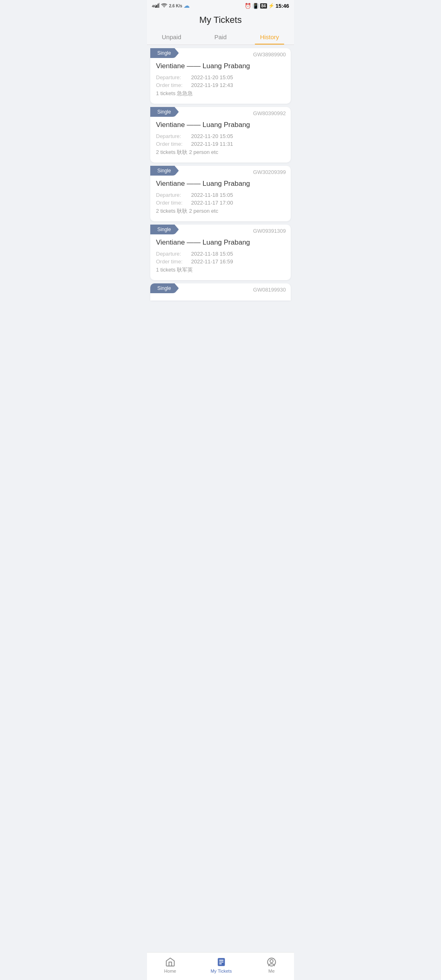  Describe the element at coordinates (270, 112) in the screenshot. I see `order-id: GW80390992` at that location.